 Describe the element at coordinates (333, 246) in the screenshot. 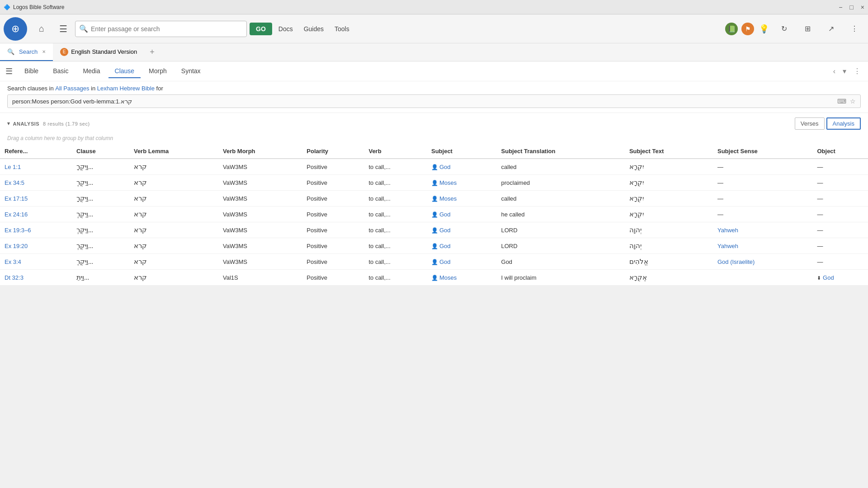

I see `polarity-text: Positive` at that location.